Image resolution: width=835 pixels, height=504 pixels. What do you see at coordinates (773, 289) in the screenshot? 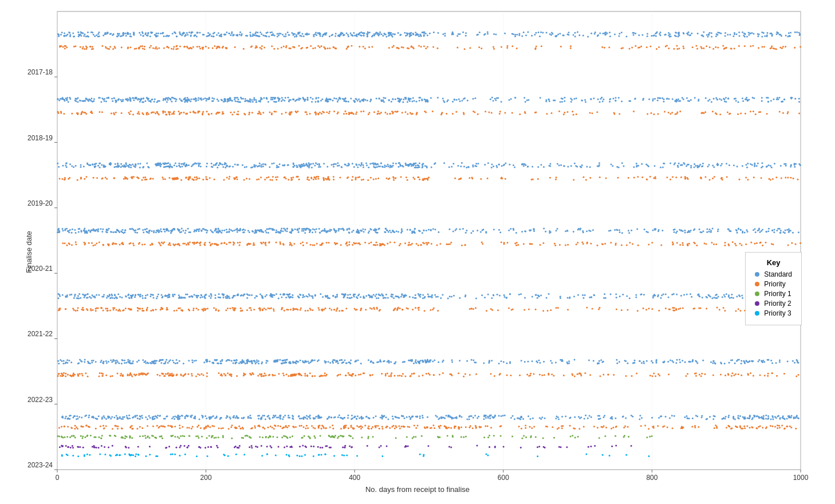
I see `legend-box: Key StandardPriorityPriority 1Priority 2…` at bounding box center [773, 289].